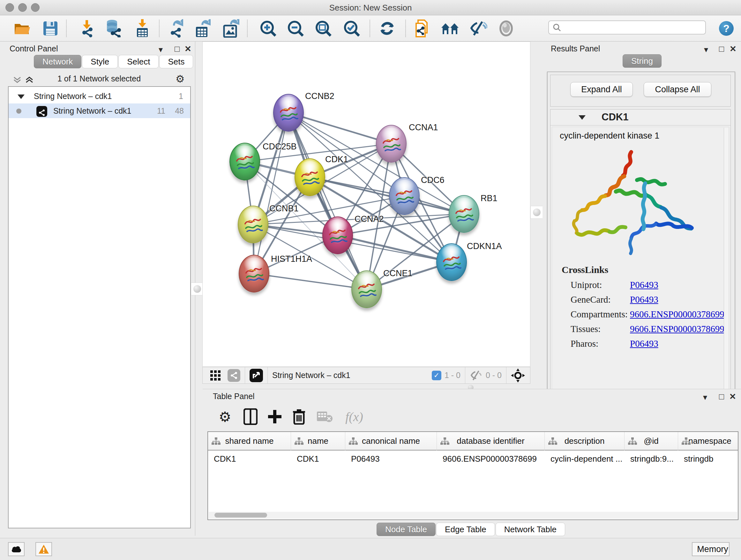  I want to click on table-settings-gear-icon: ⚙, so click(225, 417).